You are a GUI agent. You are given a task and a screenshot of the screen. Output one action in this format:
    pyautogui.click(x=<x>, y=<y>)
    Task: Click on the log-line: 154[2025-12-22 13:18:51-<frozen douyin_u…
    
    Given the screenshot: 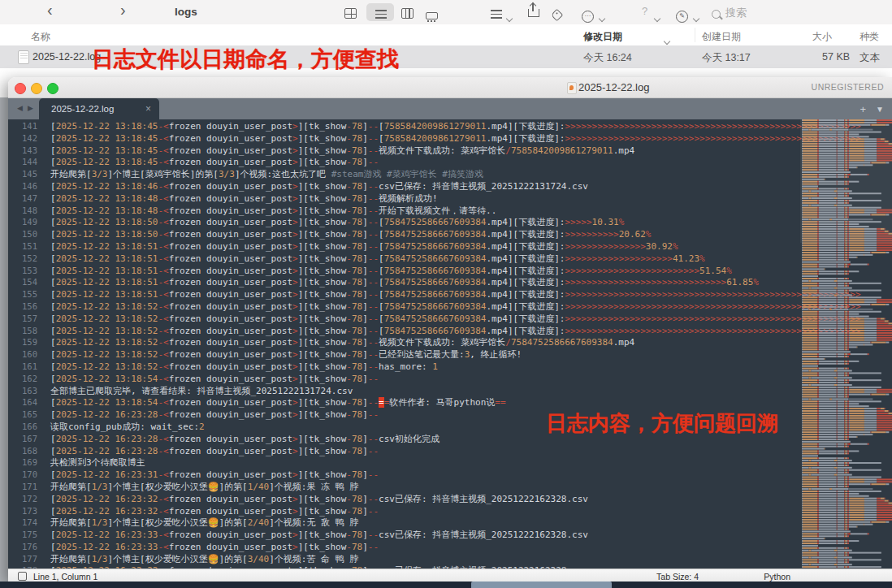 What is the action you would take?
    pyautogui.click(x=435, y=283)
    